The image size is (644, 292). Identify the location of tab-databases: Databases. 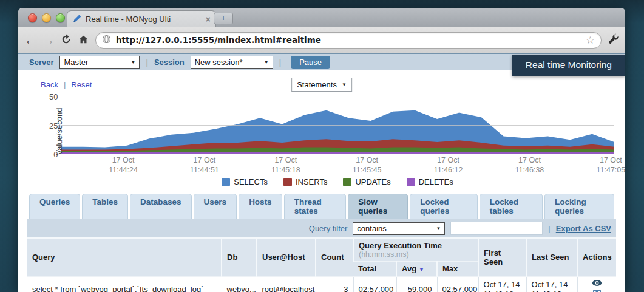
(161, 206).